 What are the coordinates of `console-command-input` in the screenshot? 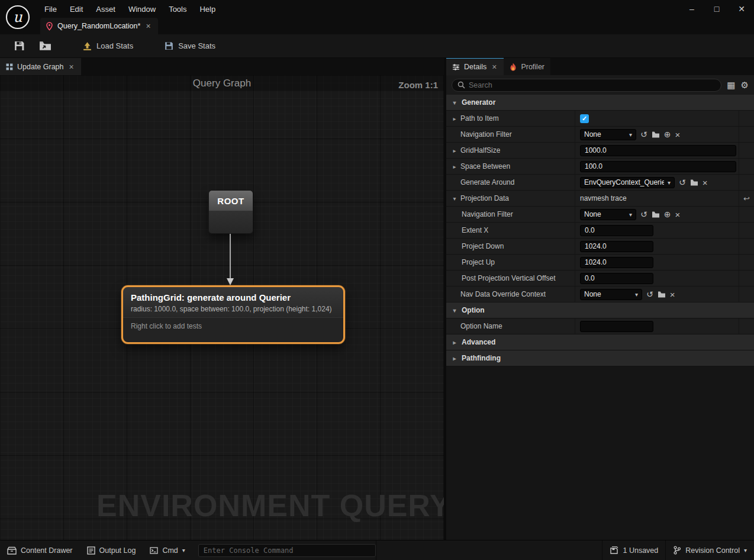 It's located at (287, 551).